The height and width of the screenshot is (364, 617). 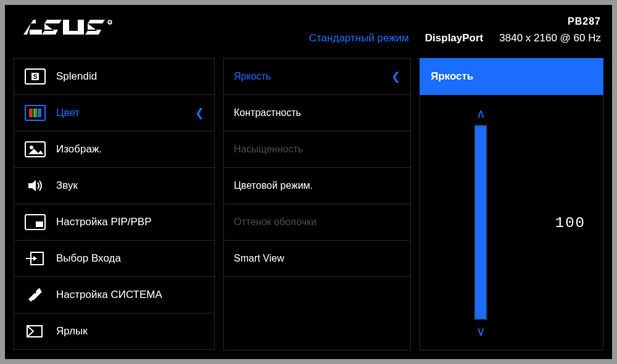 What do you see at coordinates (114, 149) in the screenshot?
I see `menu-item-image: Изображ.` at bounding box center [114, 149].